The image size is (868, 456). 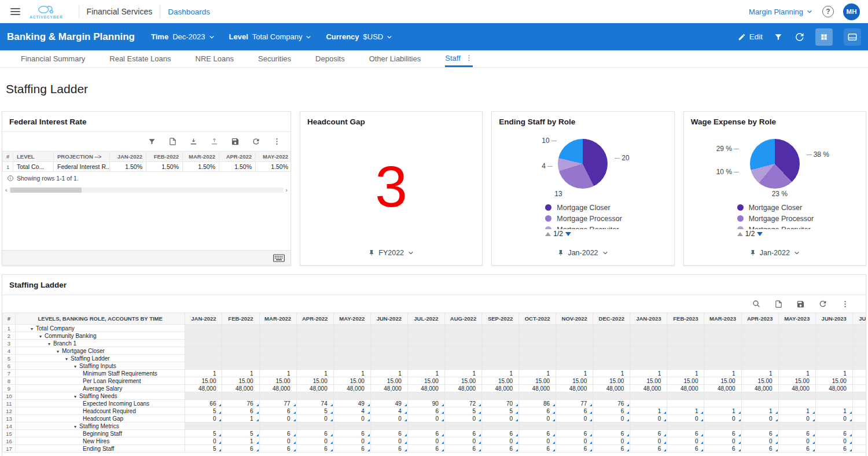 What do you see at coordinates (779, 304) in the screenshot?
I see `export-icon` at bounding box center [779, 304].